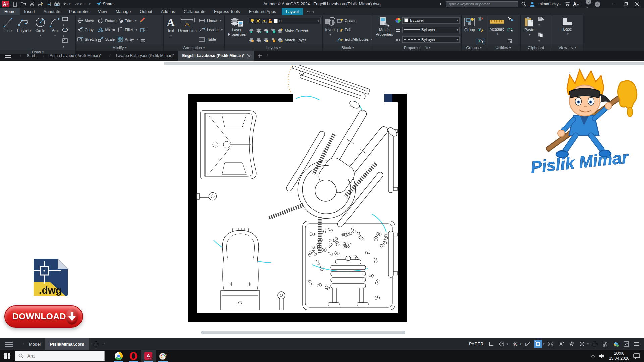 The width and height of the screenshot is (644, 362). Describe the element at coordinates (142, 56) in the screenshot. I see `file-tab-lavabo-bataryasi: Lavabo Bataryası (Pislik Mimar)*` at that location.